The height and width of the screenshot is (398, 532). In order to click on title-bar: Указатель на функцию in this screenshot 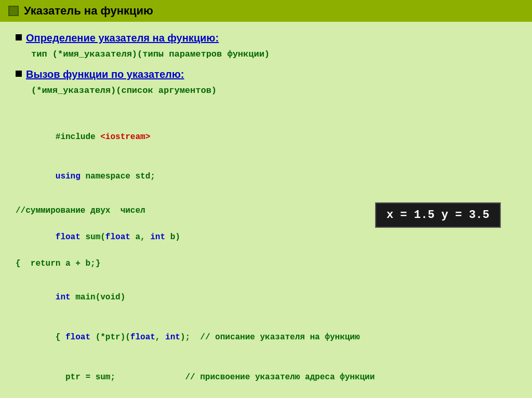, I will do `click(266, 11)`.